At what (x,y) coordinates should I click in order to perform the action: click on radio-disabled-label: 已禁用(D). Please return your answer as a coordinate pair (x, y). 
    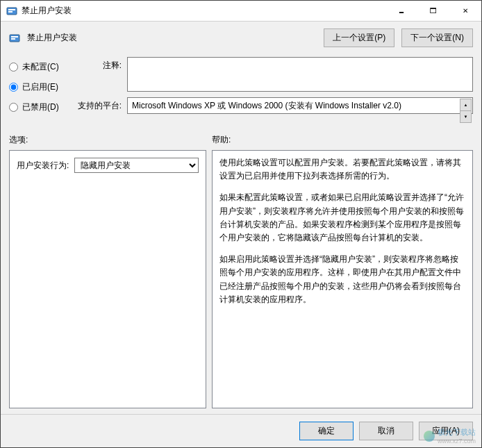
    Looking at the image, I should click on (40, 107).